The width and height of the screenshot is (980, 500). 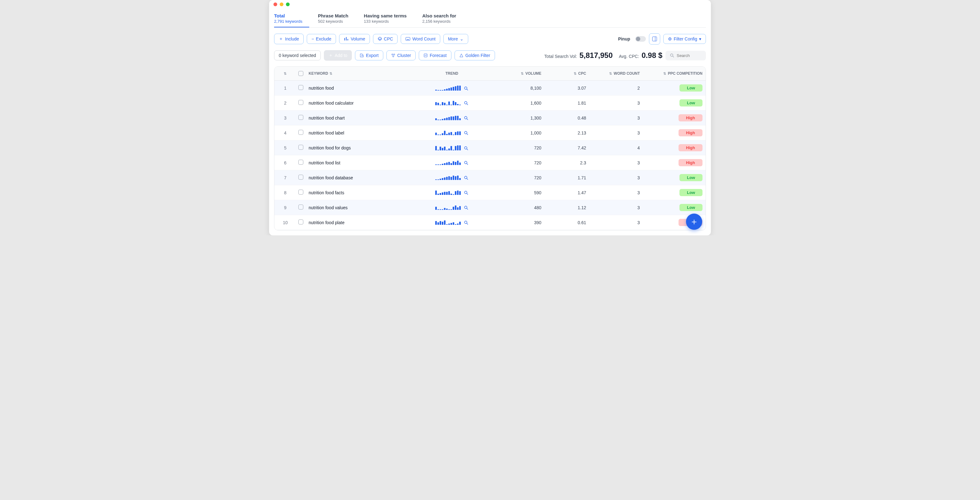 What do you see at coordinates (424, 39) in the screenshot?
I see `word-count-label: Word Count` at bounding box center [424, 39].